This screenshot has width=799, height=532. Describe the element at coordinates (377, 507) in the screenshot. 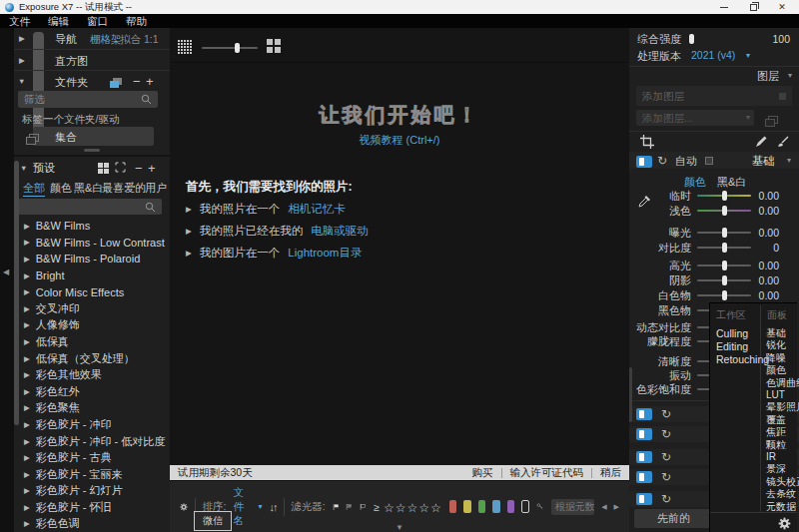

I see `rating-gte-icon: ≥` at that location.